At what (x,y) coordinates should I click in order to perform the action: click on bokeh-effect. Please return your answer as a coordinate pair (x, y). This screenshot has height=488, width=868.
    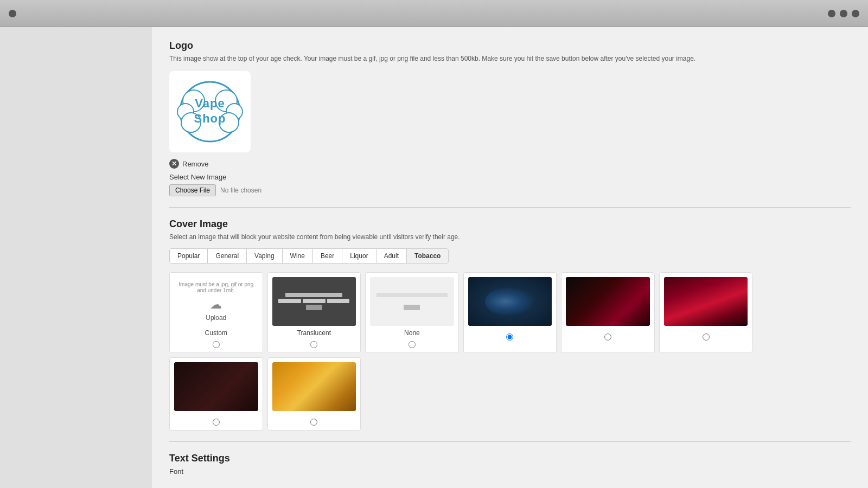
    Looking at the image, I should click on (510, 301).